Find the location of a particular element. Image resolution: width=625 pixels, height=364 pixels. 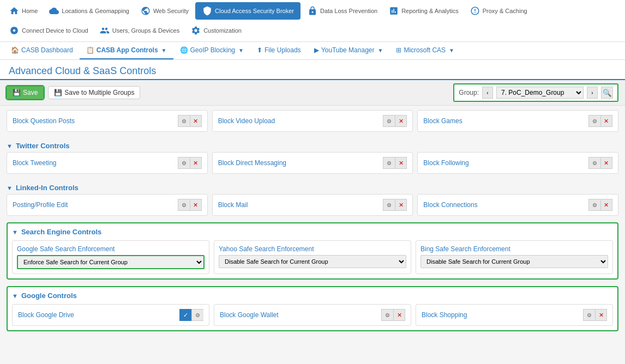

youtube-caret: ▼ is located at coordinates (380, 50).